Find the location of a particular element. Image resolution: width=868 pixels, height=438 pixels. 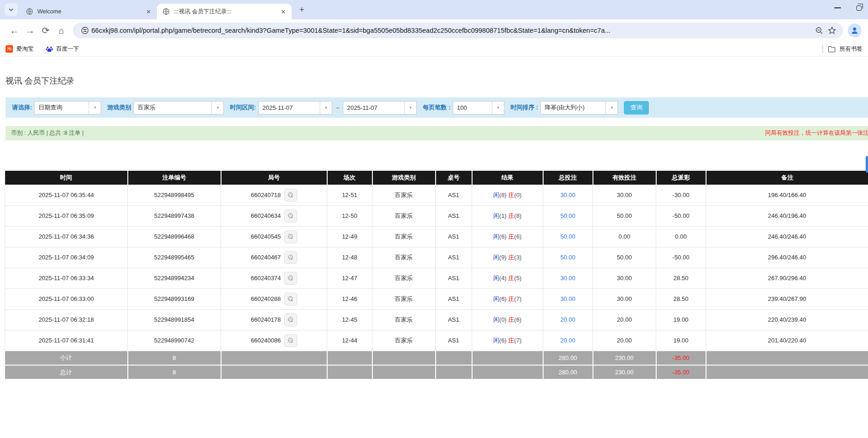

divider is located at coordinates (823, 49).